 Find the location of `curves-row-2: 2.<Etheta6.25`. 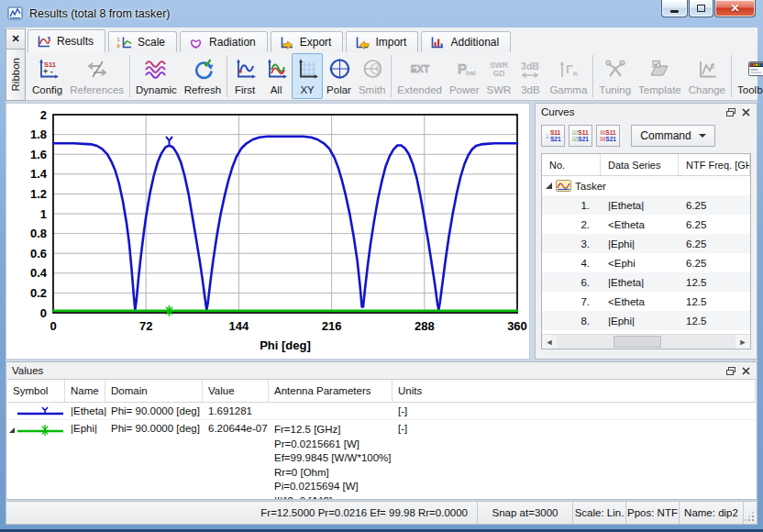

curves-row-2: 2.<Etheta6.25 is located at coordinates (646, 224).